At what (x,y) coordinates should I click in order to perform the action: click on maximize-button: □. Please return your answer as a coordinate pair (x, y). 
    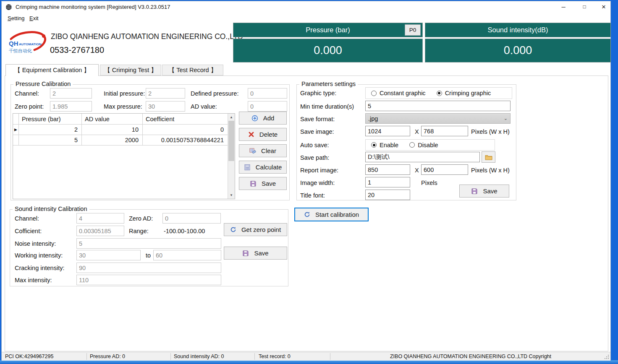
    Looking at the image, I should click on (584, 7).